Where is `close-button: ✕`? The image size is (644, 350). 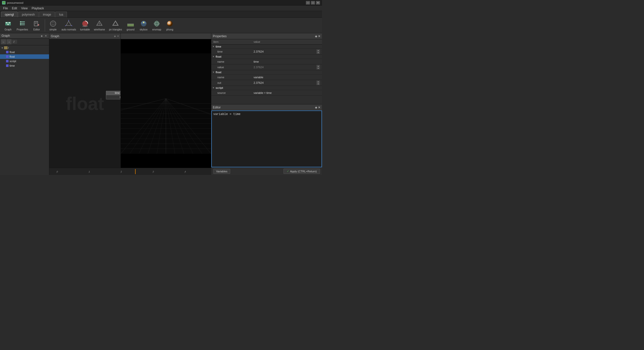 close-button: ✕ is located at coordinates (318, 3).